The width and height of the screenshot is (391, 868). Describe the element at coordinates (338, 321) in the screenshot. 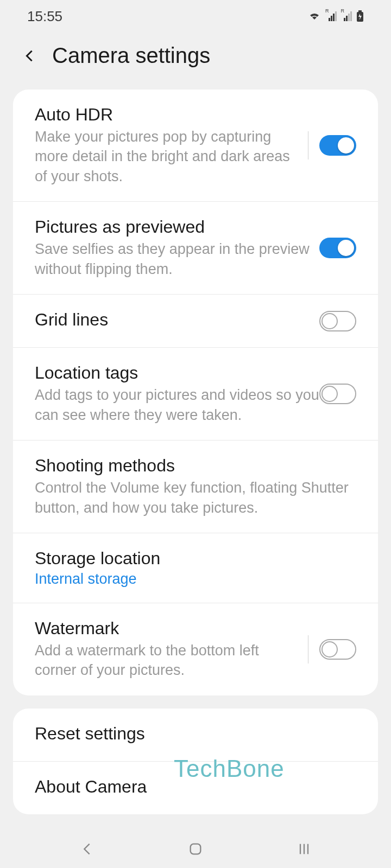

I see `toggle-grid-lines` at that location.